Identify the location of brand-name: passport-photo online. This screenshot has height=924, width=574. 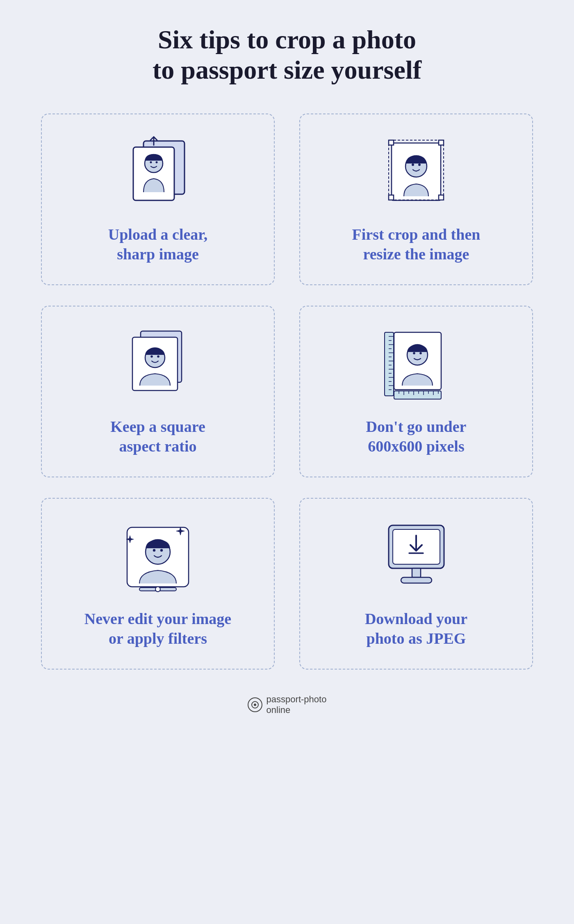
(297, 705).